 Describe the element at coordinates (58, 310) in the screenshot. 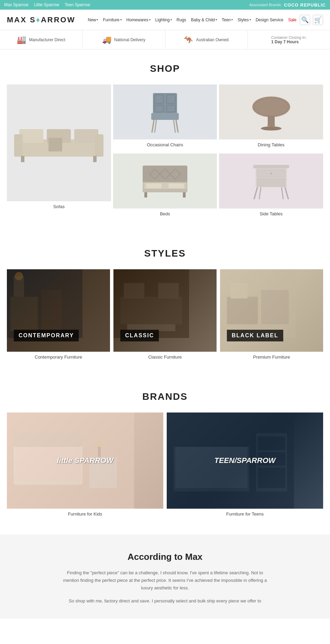

I see `contemporary-image: CONTEMPORARY` at that location.